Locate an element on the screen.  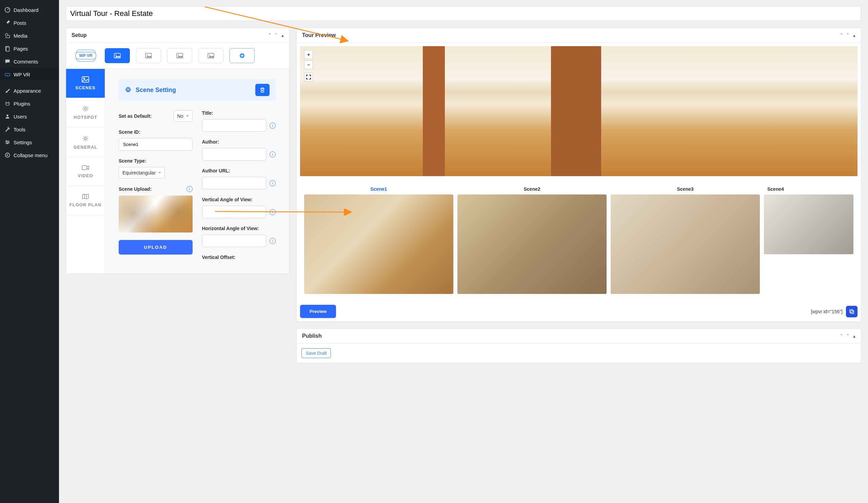
author-input is located at coordinates (234, 154).